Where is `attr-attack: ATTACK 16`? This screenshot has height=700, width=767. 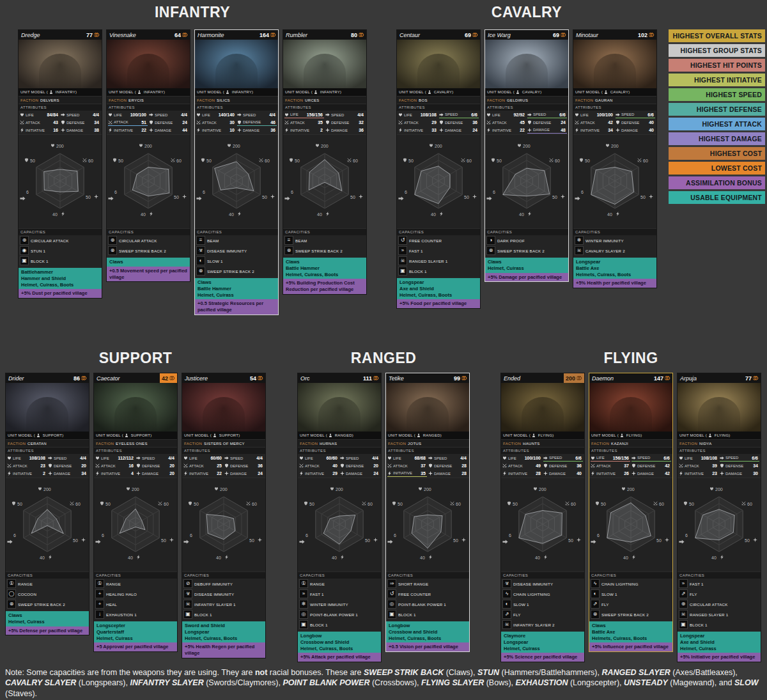 attr-attack: ATTACK 16 is located at coordinates (115, 465).